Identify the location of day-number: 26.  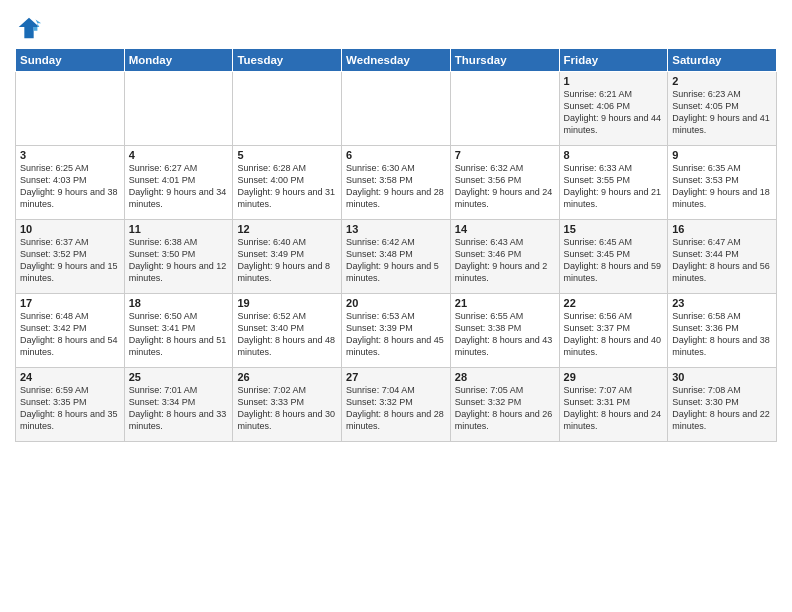
(287, 377).